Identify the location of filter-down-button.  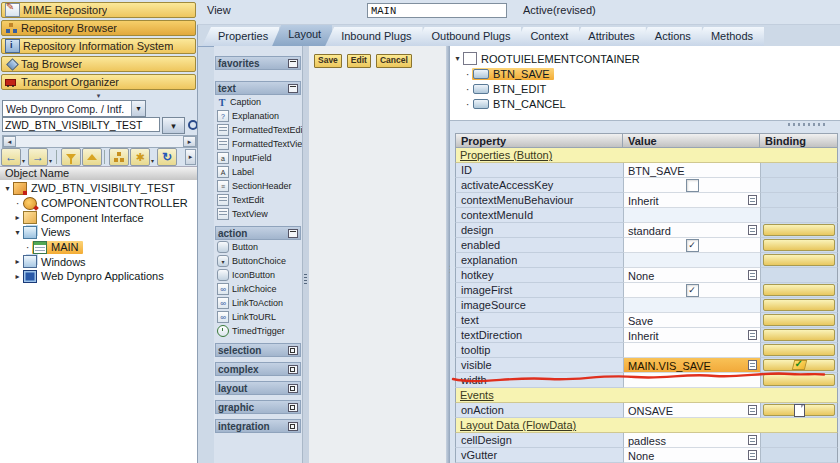
(71, 157).